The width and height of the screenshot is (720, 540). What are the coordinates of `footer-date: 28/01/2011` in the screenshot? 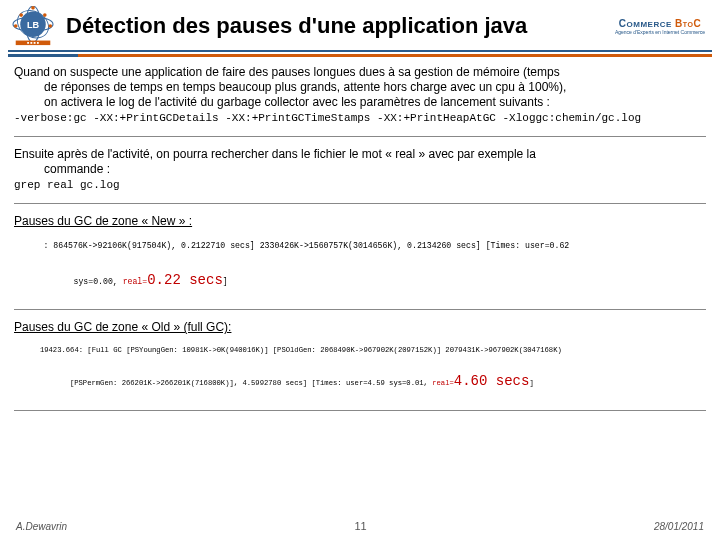 It's located at (679, 526).